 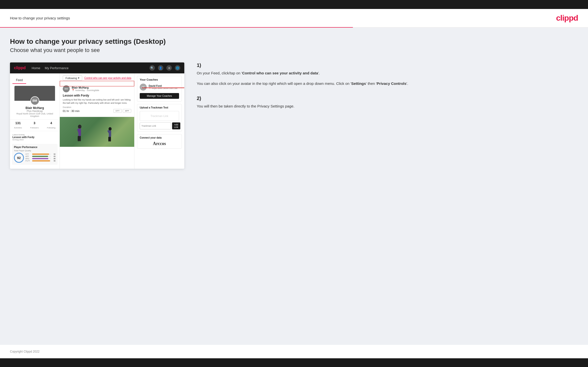 What do you see at coordinates (40, 158) in the screenshot?
I see `quality-bars: OTT 90 APP 85 ARG` at bounding box center [40, 158].